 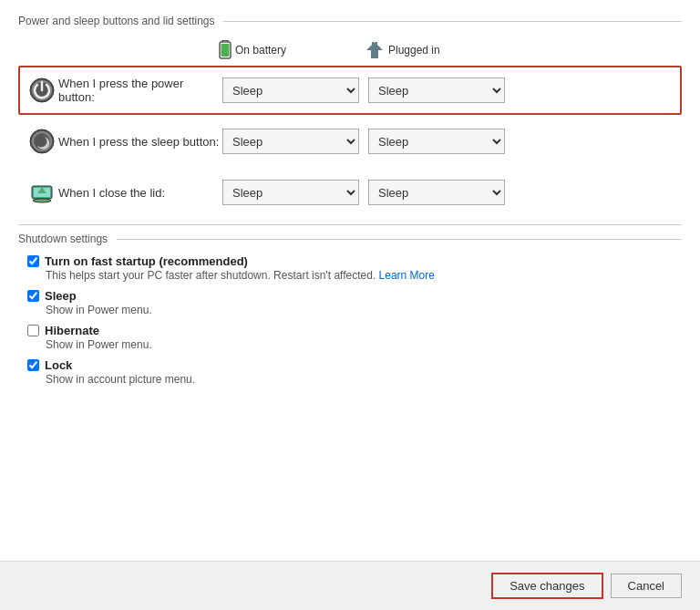 I want to click on power-button-label: When I press the power button:, so click(x=140, y=90).